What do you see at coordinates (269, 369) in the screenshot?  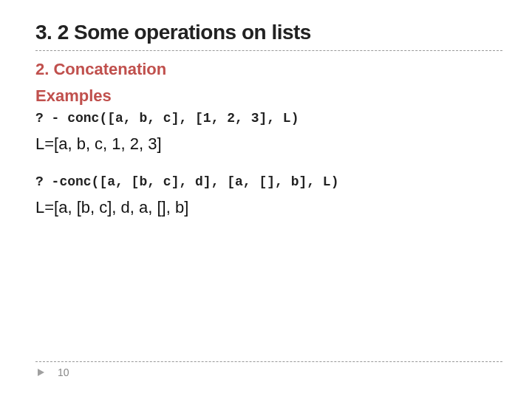 I see `footer-bar: 10` at bounding box center [269, 369].